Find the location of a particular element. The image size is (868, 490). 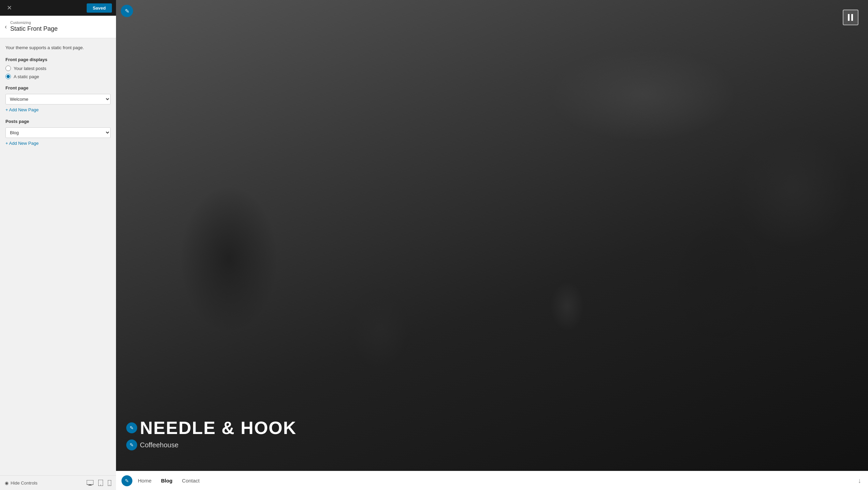

radio-latest-posts-label: Your latest posts is located at coordinates (30, 68).